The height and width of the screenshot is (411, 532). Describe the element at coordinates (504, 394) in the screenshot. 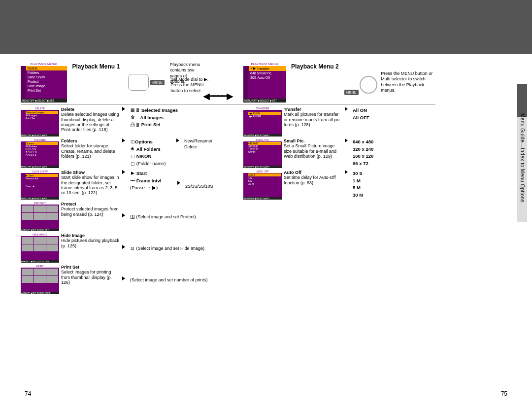

I see `page-number-right: 75` at that location.